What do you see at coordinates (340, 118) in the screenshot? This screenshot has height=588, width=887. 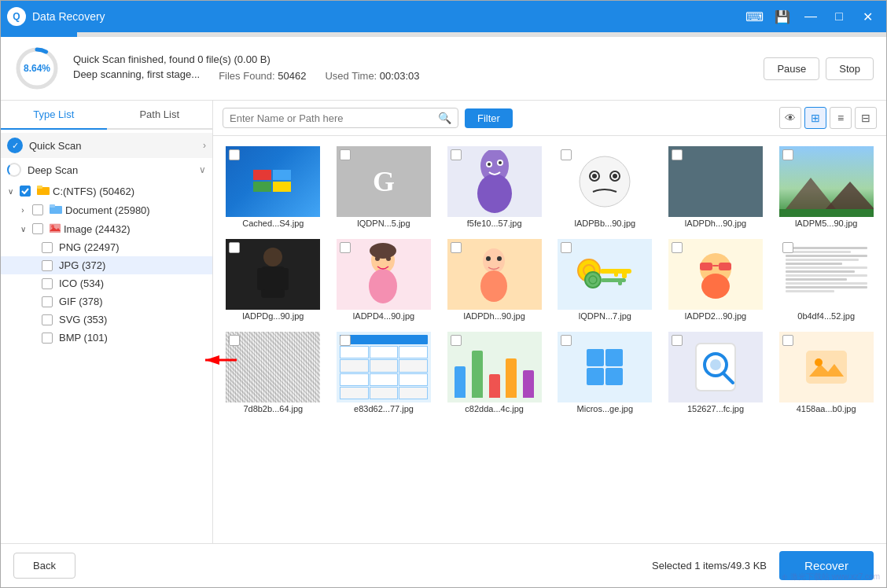 I see `search-box: 🔍` at bounding box center [340, 118].